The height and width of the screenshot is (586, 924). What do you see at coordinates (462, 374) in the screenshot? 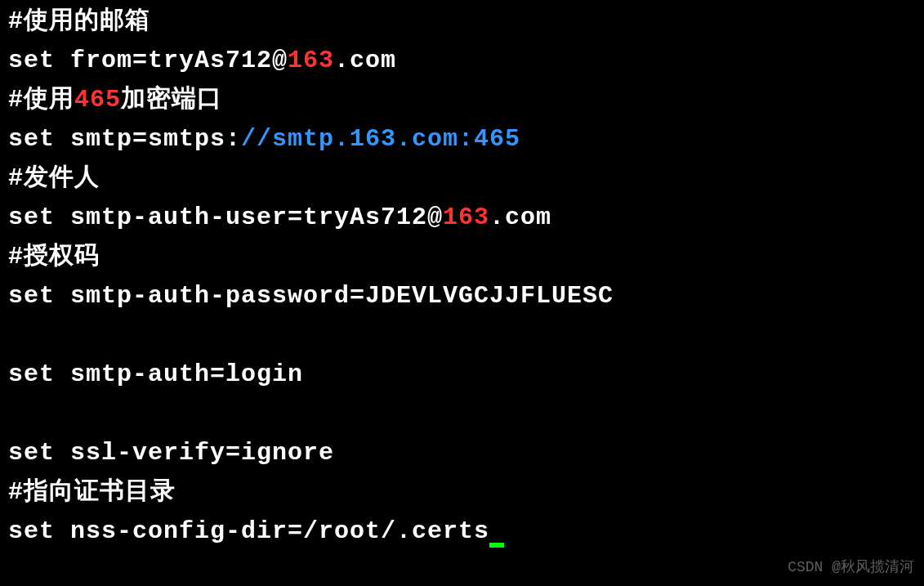
I see `terminal-line: set smtp-auth=login` at bounding box center [462, 374].